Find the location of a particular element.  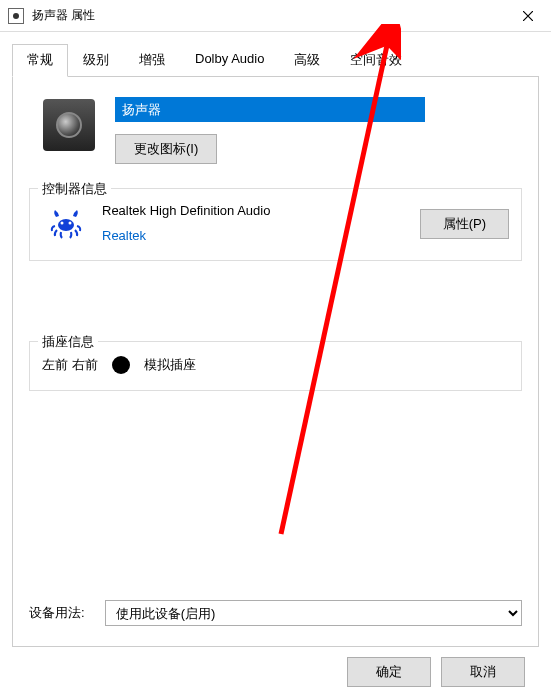

window-title: 扬声器 属性 is located at coordinates (64, 16).